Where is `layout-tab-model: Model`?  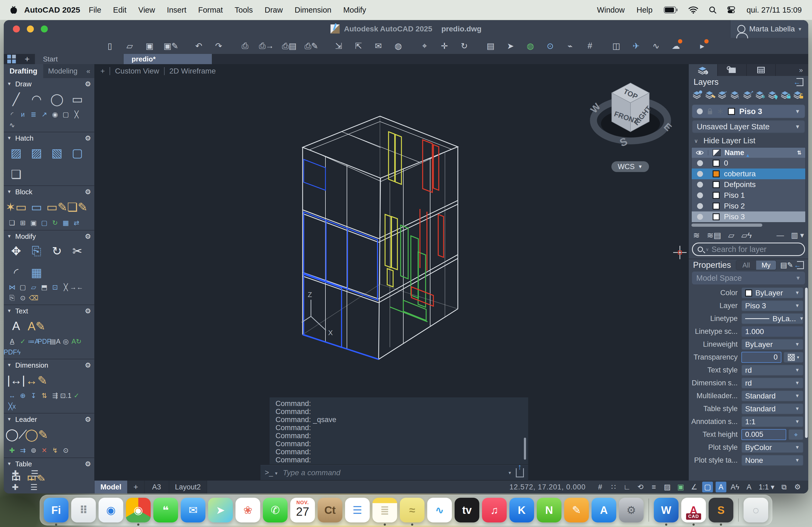
layout-tab-model: Model is located at coordinates (111, 487).